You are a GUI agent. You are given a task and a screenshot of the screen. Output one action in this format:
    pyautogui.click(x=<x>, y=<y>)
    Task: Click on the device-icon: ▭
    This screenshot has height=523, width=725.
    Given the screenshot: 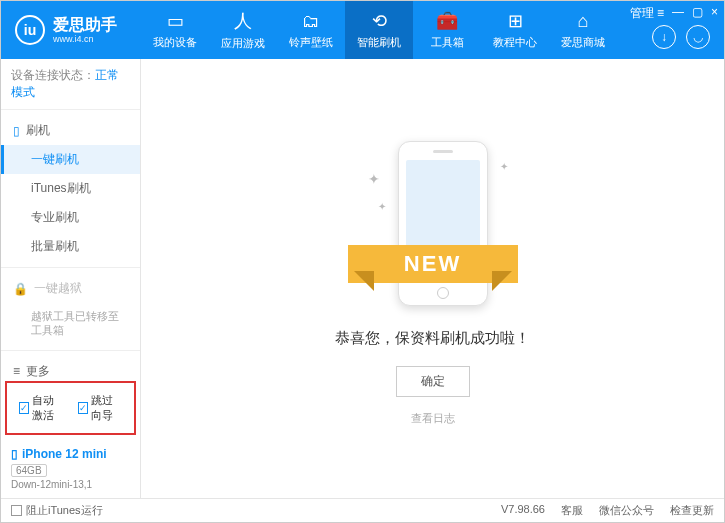 What is the action you would take?
    pyautogui.click(x=176, y=21)
    